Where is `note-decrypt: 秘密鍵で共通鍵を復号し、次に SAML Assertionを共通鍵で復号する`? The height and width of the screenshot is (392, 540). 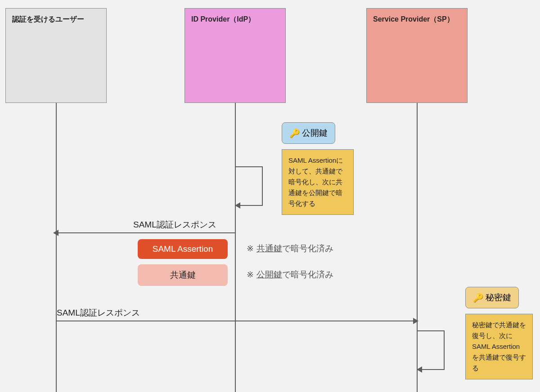
note-decrypt: 秘密鍵で共通鍵を復号し、次に SAML Assertionを共通鍵で復号する is located at coordinates (499, 347).